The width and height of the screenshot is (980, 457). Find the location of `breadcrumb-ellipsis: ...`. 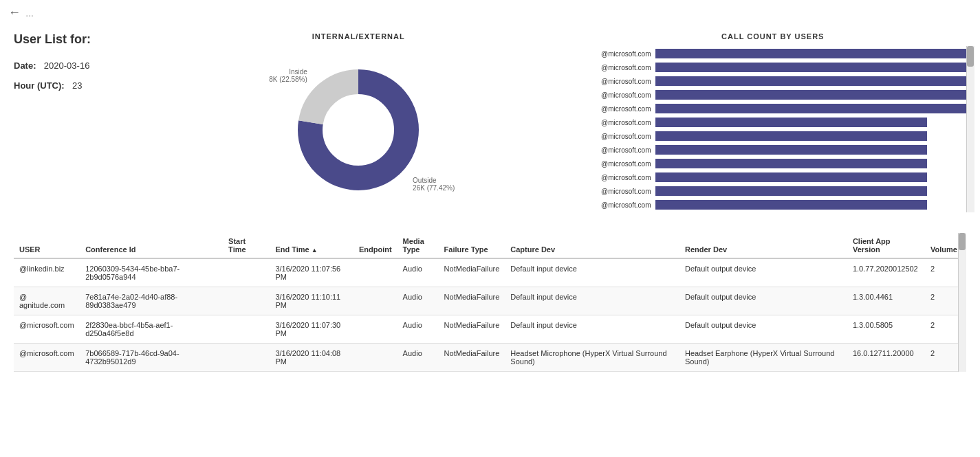

breadcrumb-ellipsis: ... is located at coordinates (30, 13).